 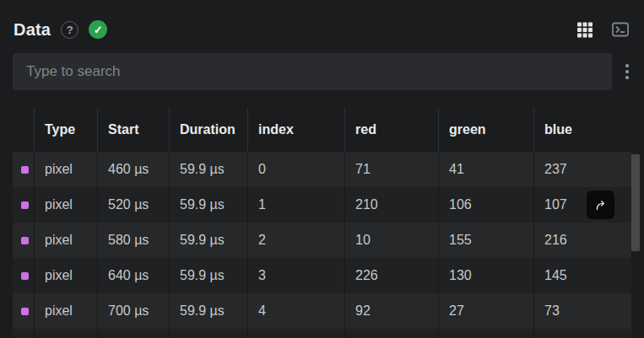 I want to click on cell-red: 210, so click(x=392, y=205).